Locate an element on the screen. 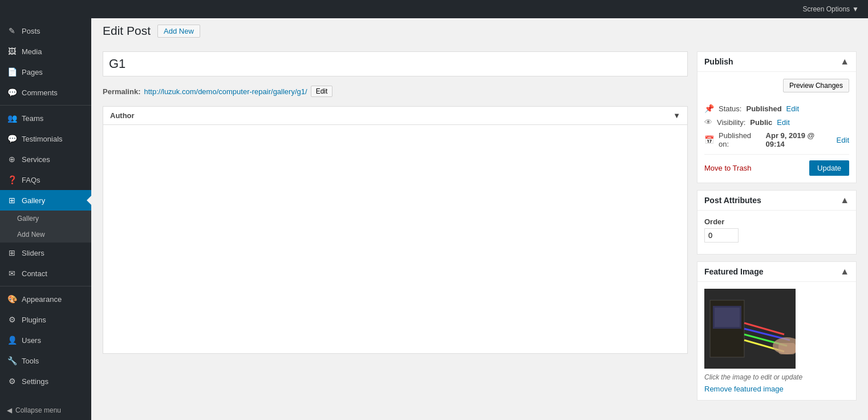  featured-image-thumbnail is located at coordinates (750, 329).